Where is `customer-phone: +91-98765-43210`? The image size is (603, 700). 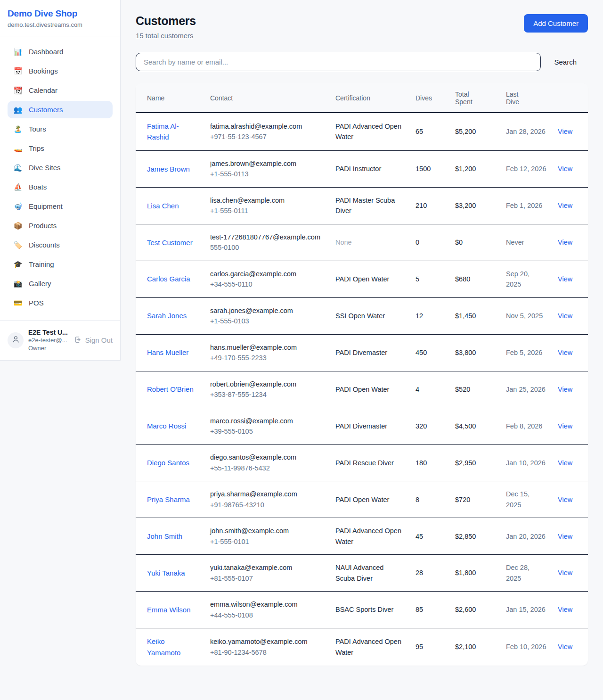
customer-phone: +91-98765-43210 is located at coordinates (267, 505).